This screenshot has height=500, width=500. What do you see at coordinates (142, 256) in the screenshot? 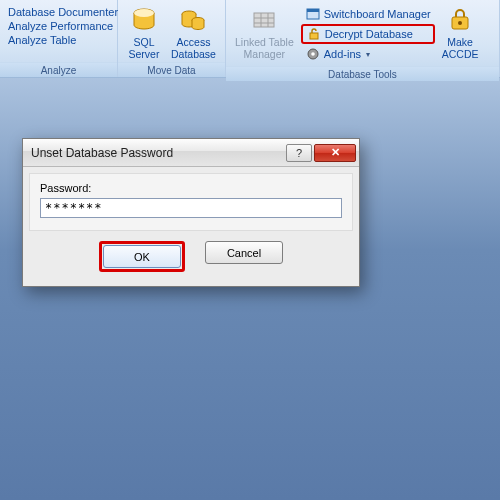
I see `ok-button: OK` at bounding box center [142, 256].